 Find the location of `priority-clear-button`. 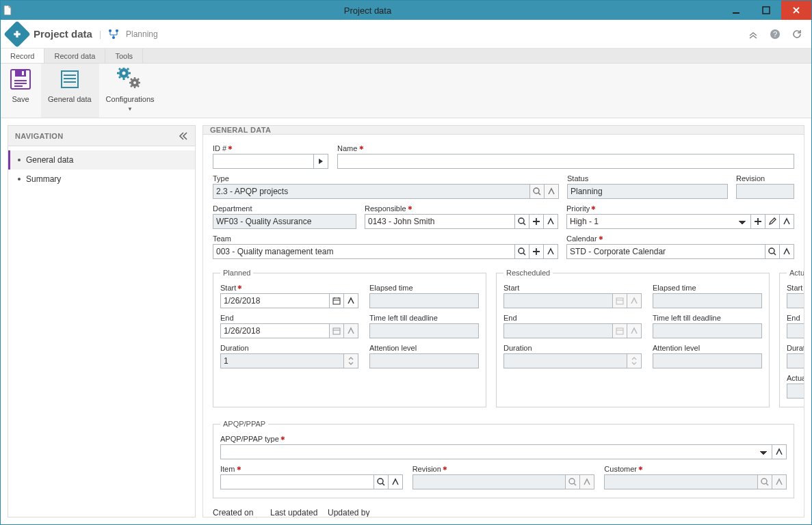

priority-clear-button is located at coordinates (787, 221).